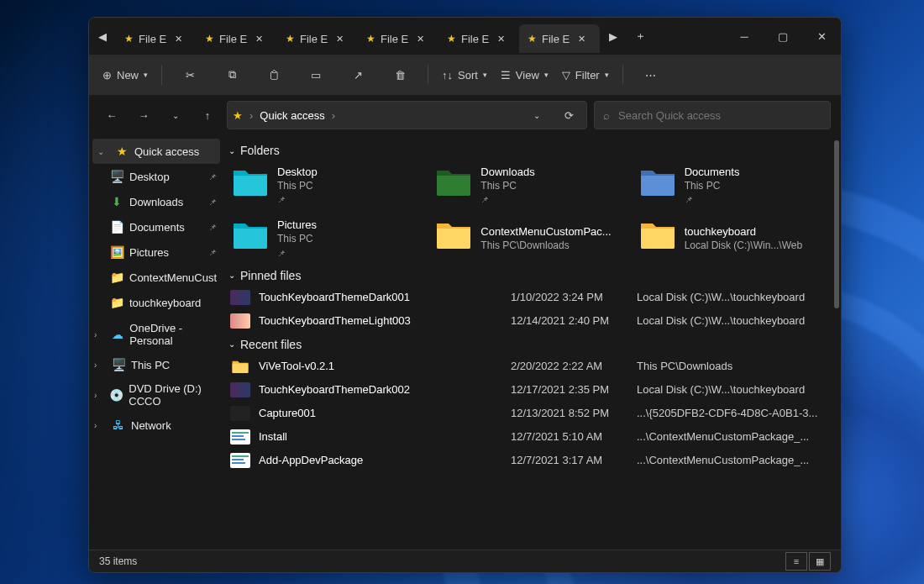 The height and width of the screenshot is (584, 924). Describe the element at coordinates (385, 460) in the screenshot. I see `file-name: Add-AppDevPackage` at that location.